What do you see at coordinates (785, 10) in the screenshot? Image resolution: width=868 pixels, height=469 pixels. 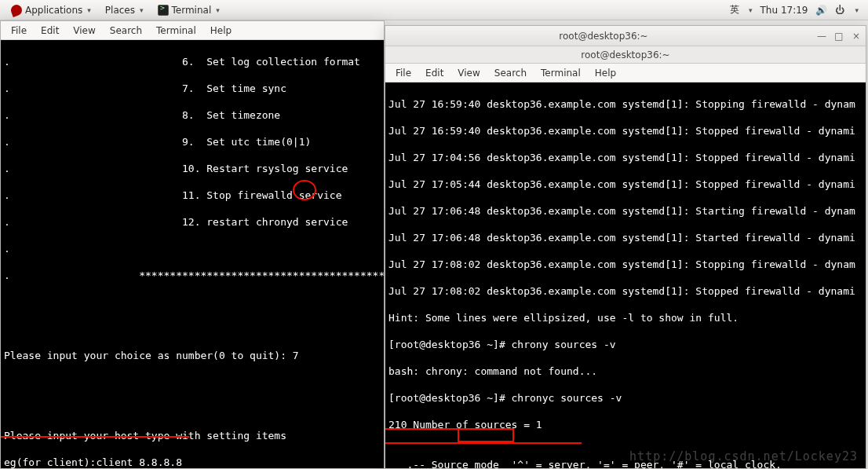 I see `clock: Thu 17:19` at bounding box center [785, 10].